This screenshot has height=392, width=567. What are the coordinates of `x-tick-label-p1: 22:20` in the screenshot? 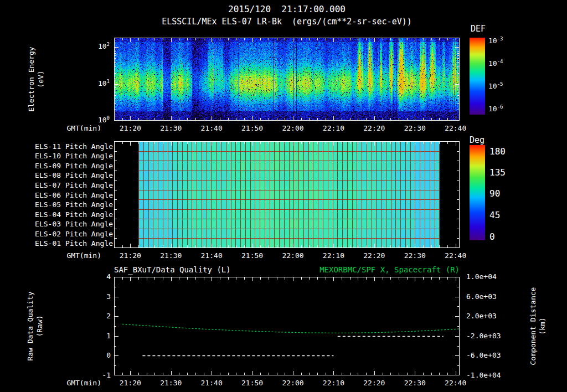 It's located at (374, 128).